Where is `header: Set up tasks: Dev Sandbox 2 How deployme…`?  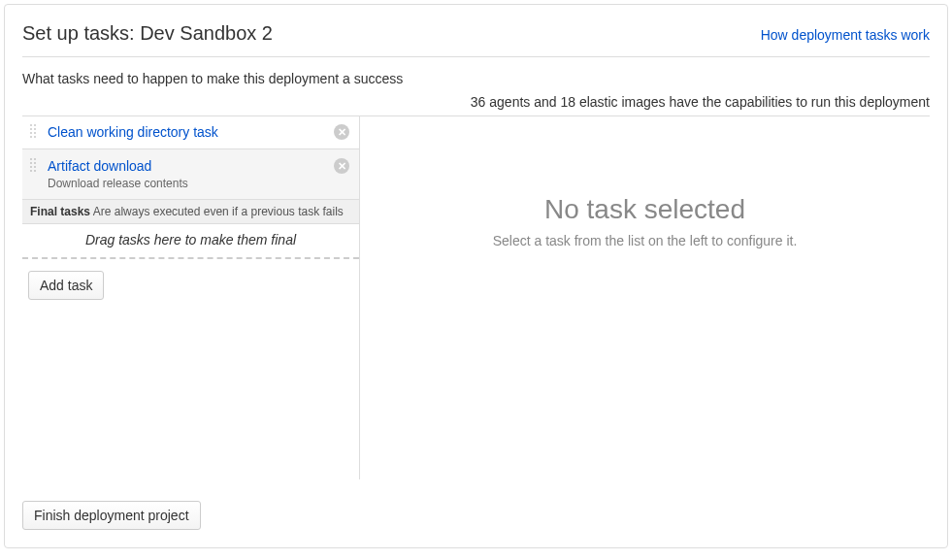 header: Set up tasks: Dev Sandbox 2 How deployme… is located at coordinates (476, 40).